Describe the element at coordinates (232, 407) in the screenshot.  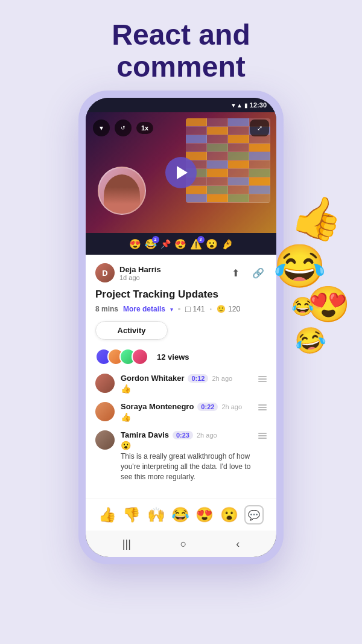
I see `comment-time-2: 2h ago` at that location.